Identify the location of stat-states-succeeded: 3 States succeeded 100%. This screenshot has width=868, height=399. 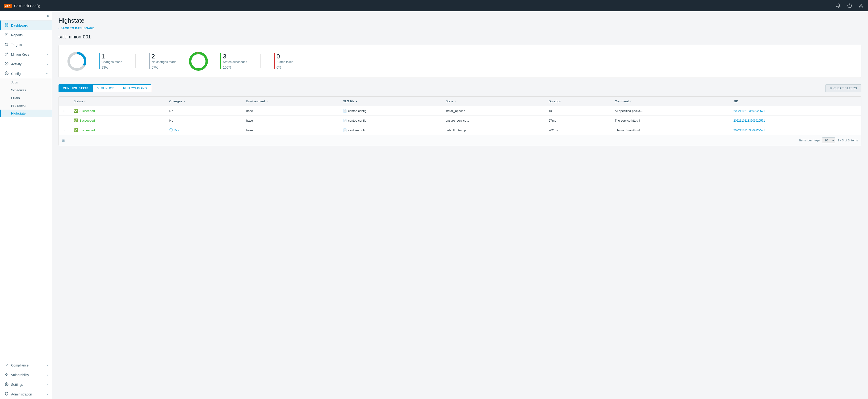
(234, 61).